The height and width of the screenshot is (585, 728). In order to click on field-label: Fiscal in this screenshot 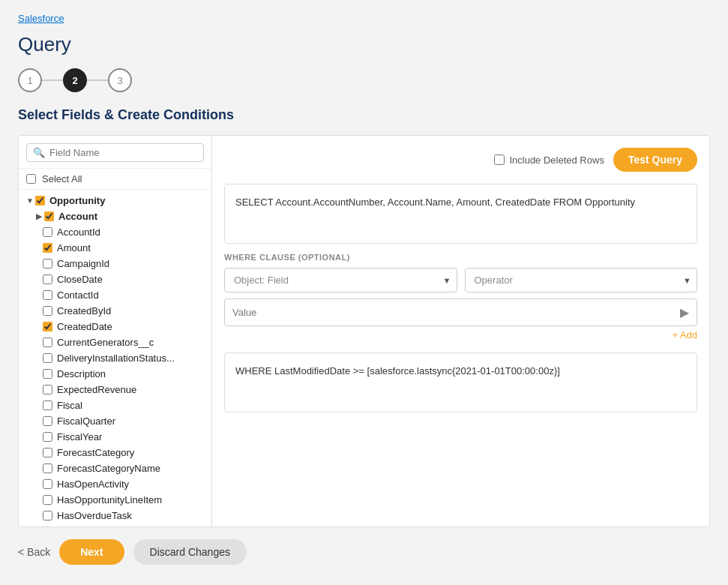, I will do `click(70, 405)`.